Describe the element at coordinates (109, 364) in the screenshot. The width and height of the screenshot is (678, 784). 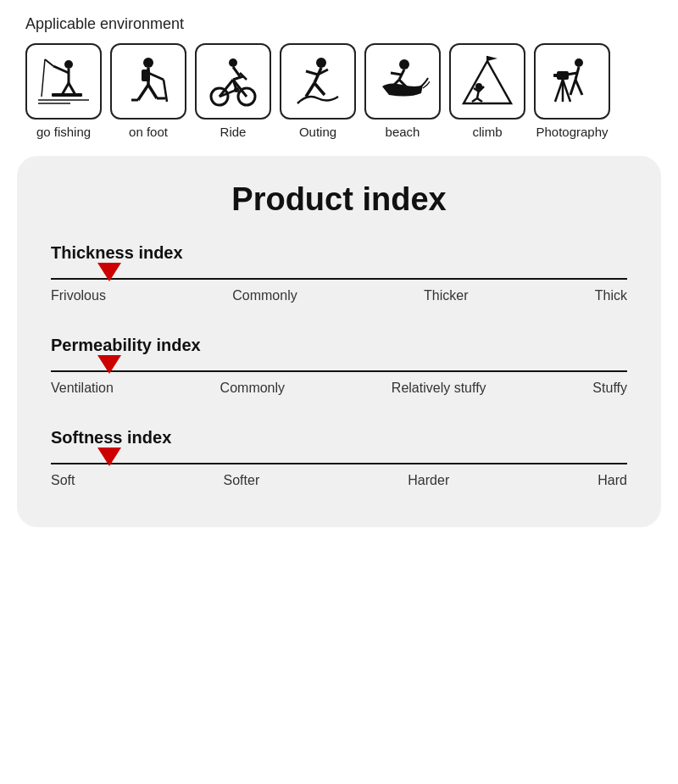
I see `permeability-arrow` at that location.